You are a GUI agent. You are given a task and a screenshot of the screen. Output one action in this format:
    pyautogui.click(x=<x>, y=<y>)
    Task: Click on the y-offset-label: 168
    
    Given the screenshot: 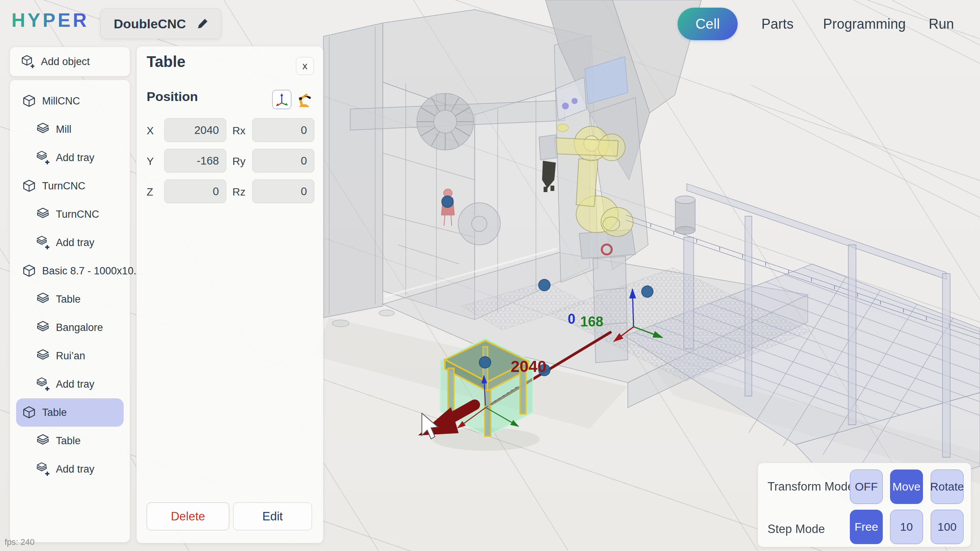 What is the action you would take?
    pyautogui.click(x=592, y=321)
    